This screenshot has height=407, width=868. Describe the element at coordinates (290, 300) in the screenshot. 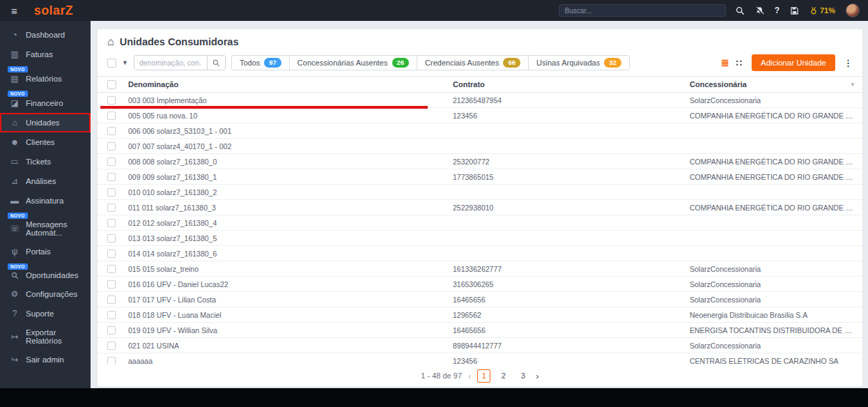

I see `cell-denominacao: 017 017 UFV - Lilian Costa` at that location.